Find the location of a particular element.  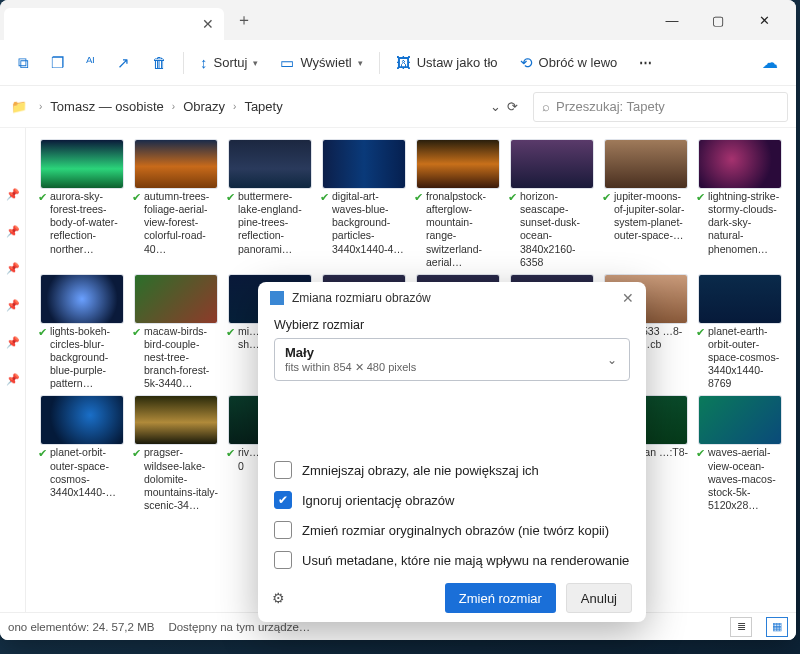

close-tab-icon: ✕ is located at coordinates (208, 24).